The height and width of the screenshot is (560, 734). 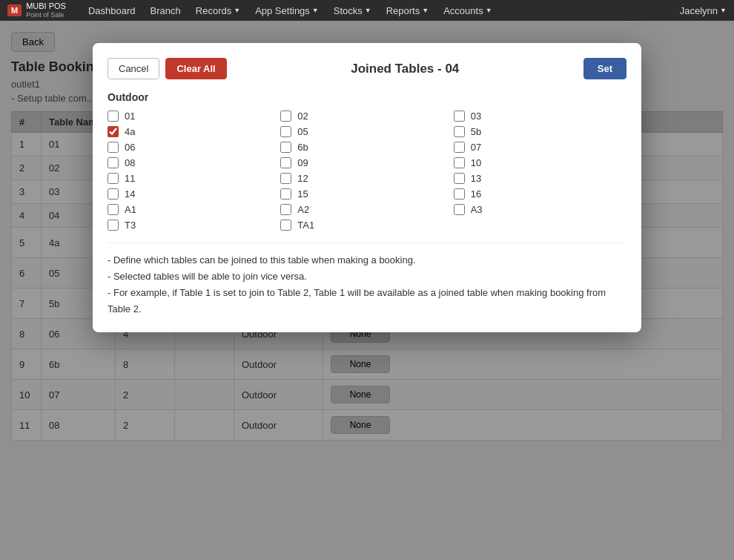 I want to click on modal-header: Cancel Clear All Joined Tables - 04 Set, so click(x=367, y=68).